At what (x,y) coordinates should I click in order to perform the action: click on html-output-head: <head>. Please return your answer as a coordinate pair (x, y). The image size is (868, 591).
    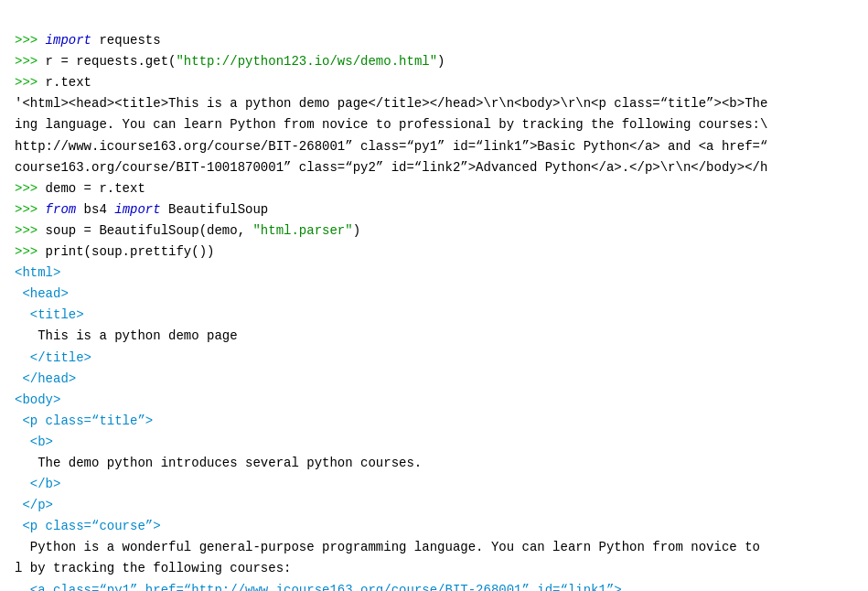
    Looking at the image, I should click on (42, 294).